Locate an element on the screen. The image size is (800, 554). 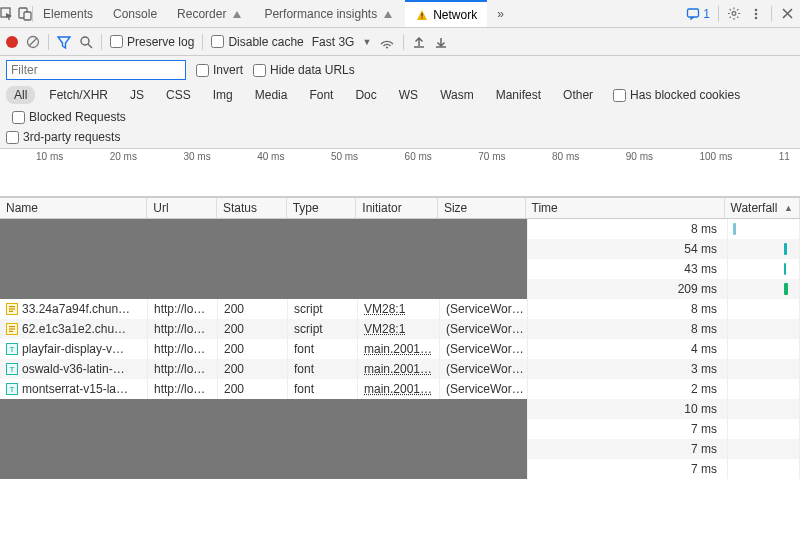
filter-type-css: CSS is located at coordinates (178, 95).